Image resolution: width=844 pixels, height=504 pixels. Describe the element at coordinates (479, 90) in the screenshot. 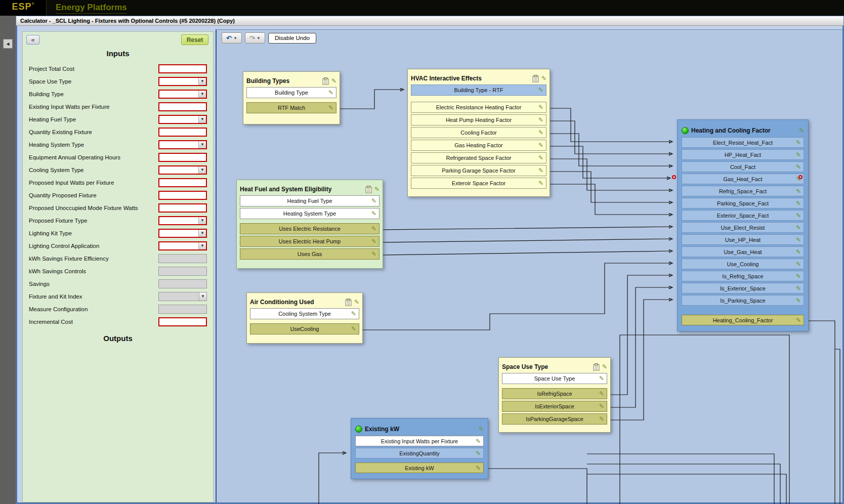

I see `node-row-building-type-rtf: Building Type - RTF✎` at that location.